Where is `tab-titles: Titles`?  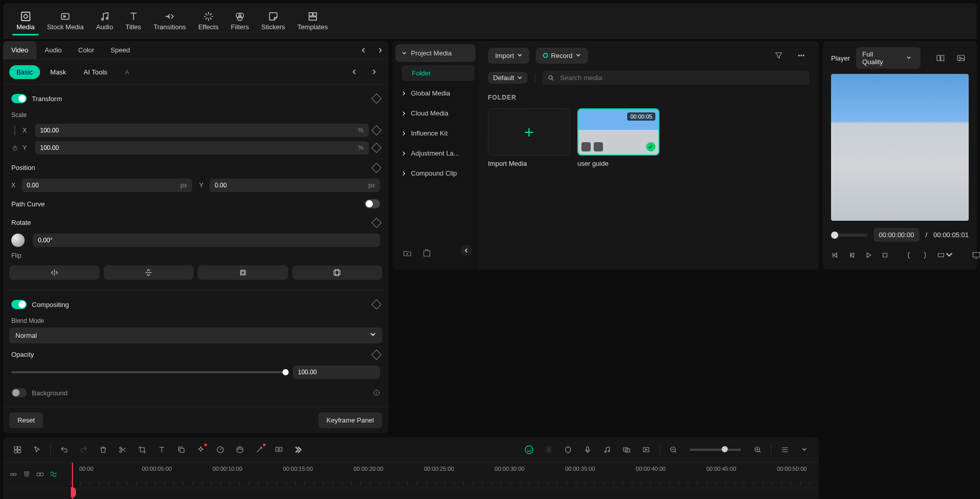 tab-titles: Titles is located at coordinates (134, 21).